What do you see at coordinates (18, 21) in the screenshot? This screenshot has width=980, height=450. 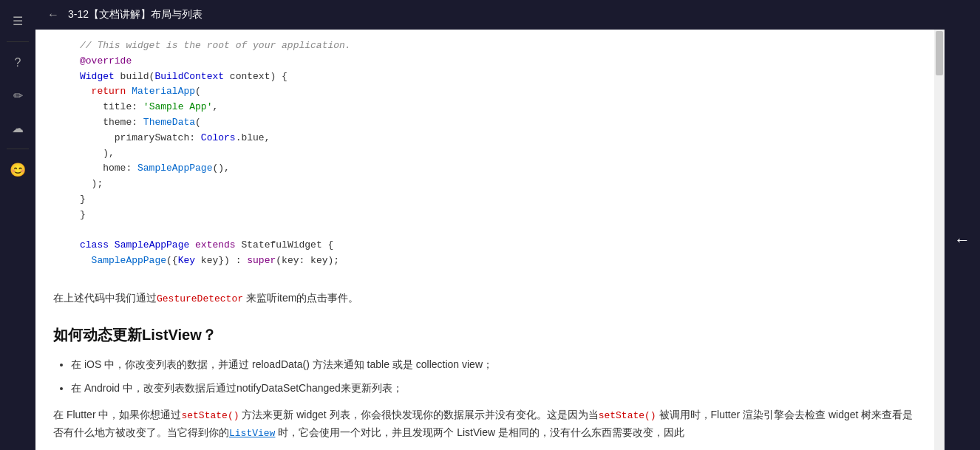 I see `menu-icon: ☰` at bounding box center [18, 21].